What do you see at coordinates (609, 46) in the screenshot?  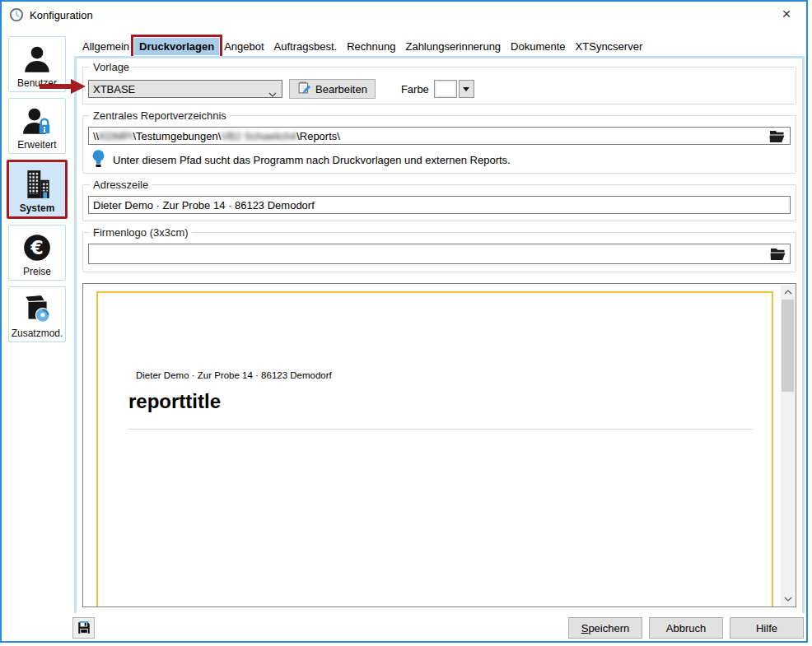 I see `tab-xtsyncserver: XTSyncserver` at bounding box center [609, 46].